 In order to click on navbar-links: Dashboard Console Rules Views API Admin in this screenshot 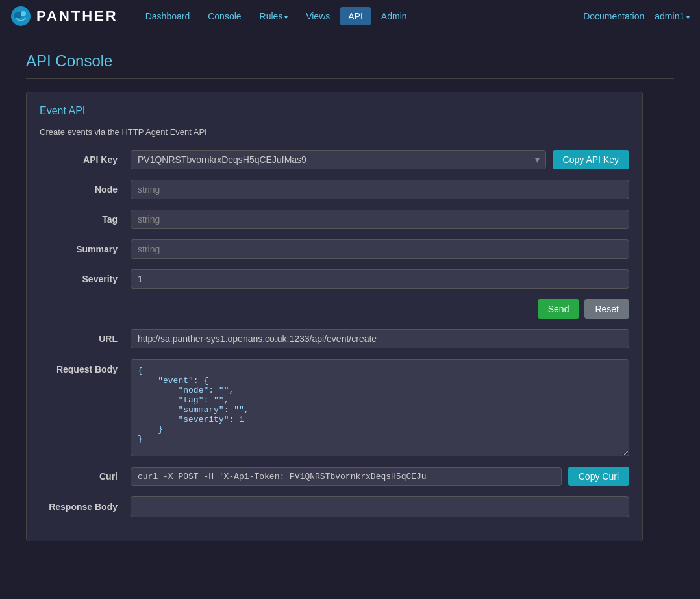, I will do `click(360, 16)`.